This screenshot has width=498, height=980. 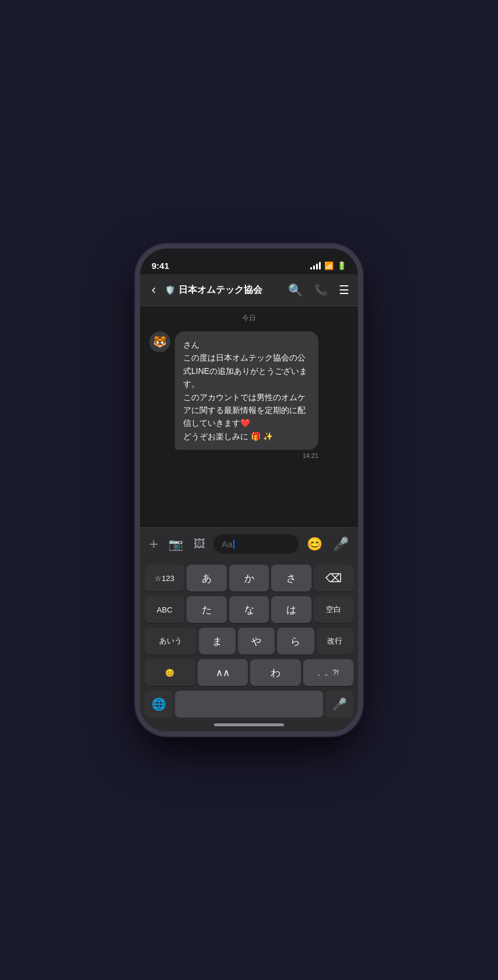 I want to click on nav-title-area: 🛡️ 日本オムテック協会, so click(x=223, y=290).